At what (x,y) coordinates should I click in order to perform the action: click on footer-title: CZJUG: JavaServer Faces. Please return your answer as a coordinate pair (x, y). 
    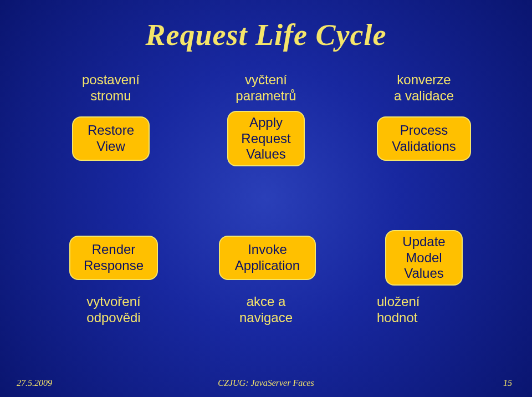
    Looking at the image, I should click on (266, 383).